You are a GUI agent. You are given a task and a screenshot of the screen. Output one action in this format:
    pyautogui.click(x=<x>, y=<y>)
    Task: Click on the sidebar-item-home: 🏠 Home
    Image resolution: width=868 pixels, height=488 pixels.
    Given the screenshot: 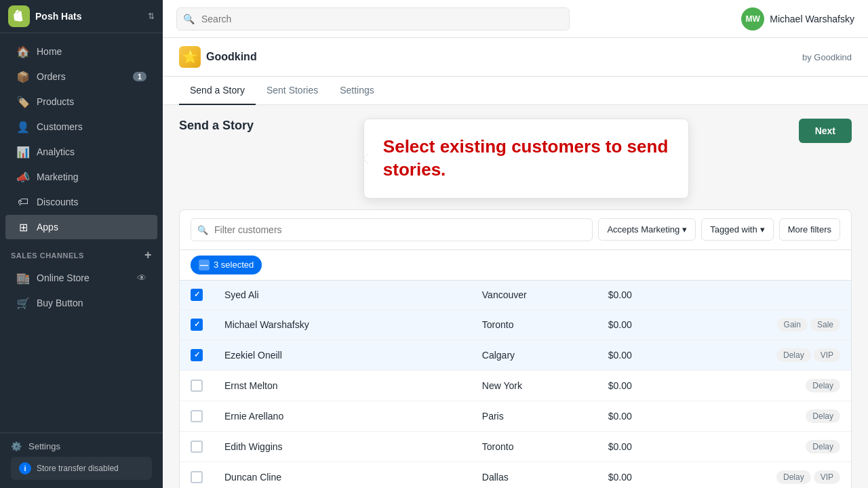 What is the action you would take?
    pyautogui.click(x=81, y=52)
    